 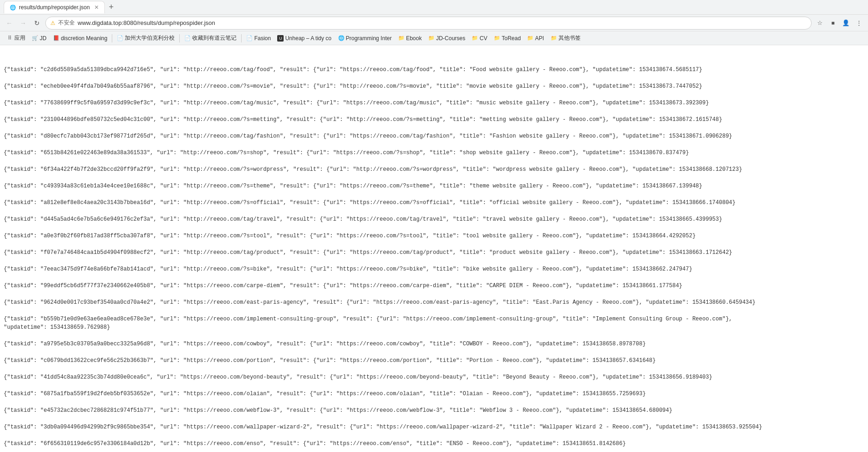 What do you see at coordinates (570, 38) in the screenshot?
I see `bookmark-other-label: 其他书签` at bounding box center [570, 38].